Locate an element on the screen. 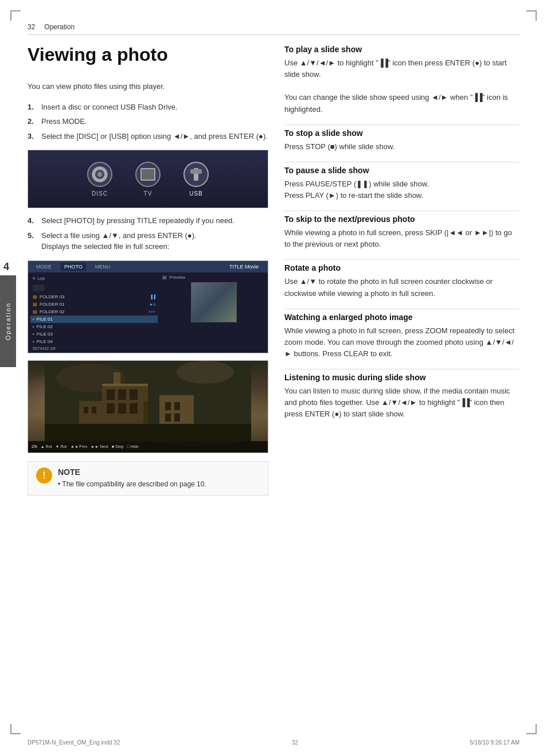 This screenshot has width=547, height=756. step-1-text: Insert a disc or connect USB Flash Drive… is located at coordinates (110, 107).